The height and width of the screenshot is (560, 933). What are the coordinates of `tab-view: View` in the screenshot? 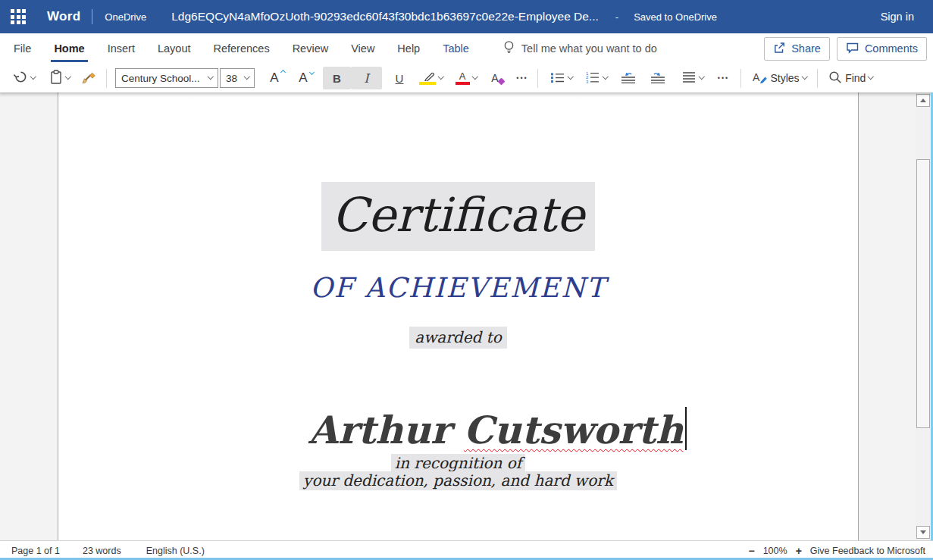 It's located at (362, 48).